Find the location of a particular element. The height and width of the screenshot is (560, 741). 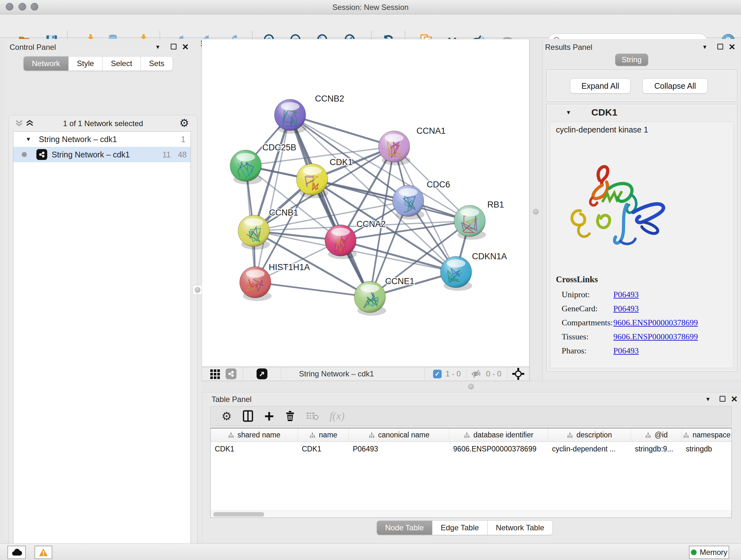

scrollbar-thumb is located at coordinates (239, 514).